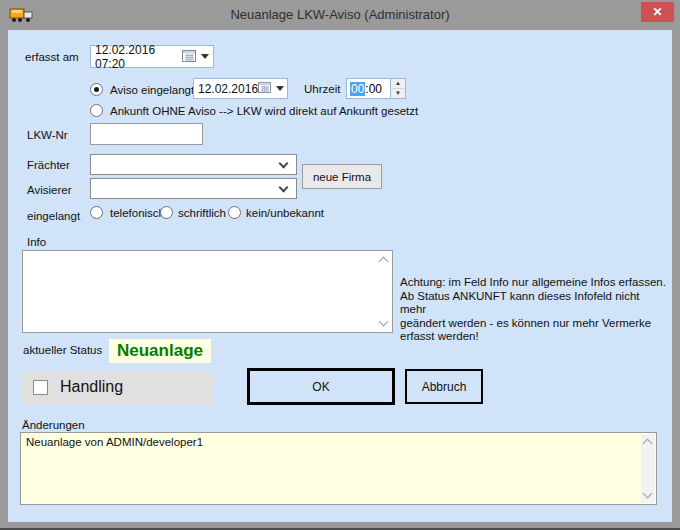 This screenshot has width=680, height=530. What do you see at coordinates (92, 387) in the screenshot?
I see `handling-label: Handling` at bounding box center [92, 387].